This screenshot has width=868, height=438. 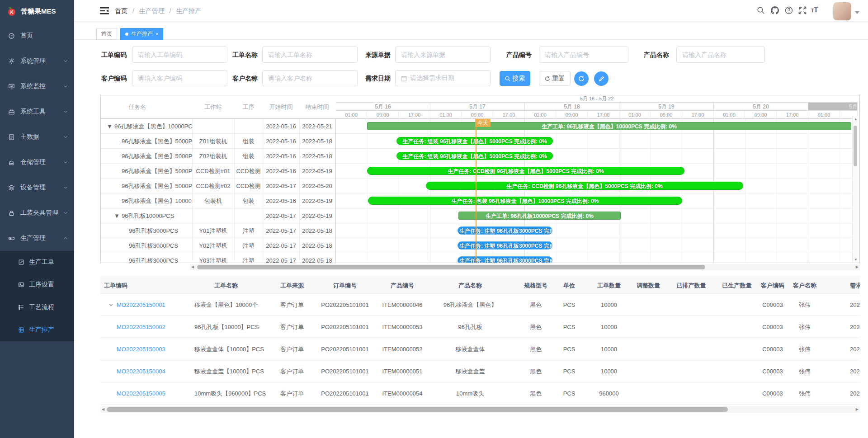 What do you see at coordinates (601, 79) in the screenshot?
I see `edit-button` at bounding box center [601, 79].